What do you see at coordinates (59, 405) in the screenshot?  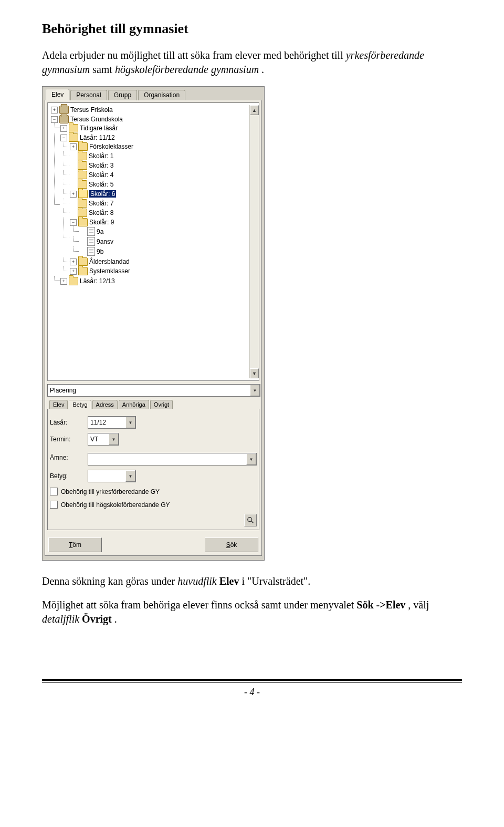 I see `detail-tab-elev: Elev` at bounding box center [59, 405].